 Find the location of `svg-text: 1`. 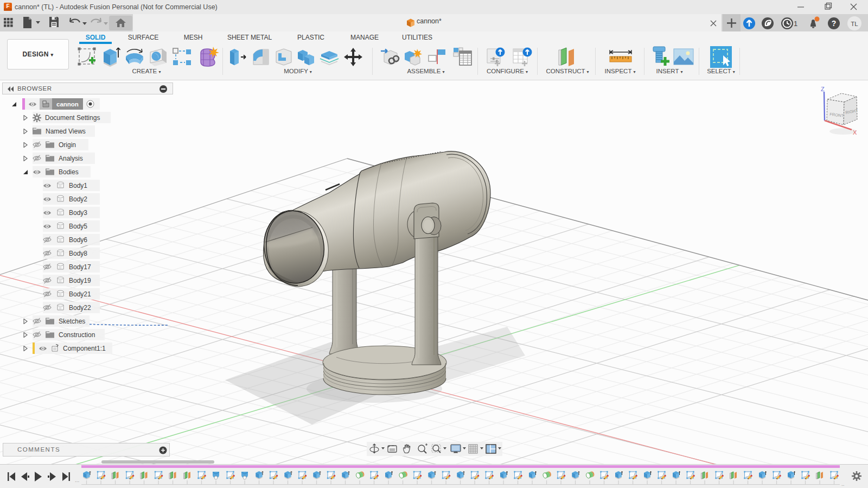

svg-text: 1 is located at coordinates (795, 24).